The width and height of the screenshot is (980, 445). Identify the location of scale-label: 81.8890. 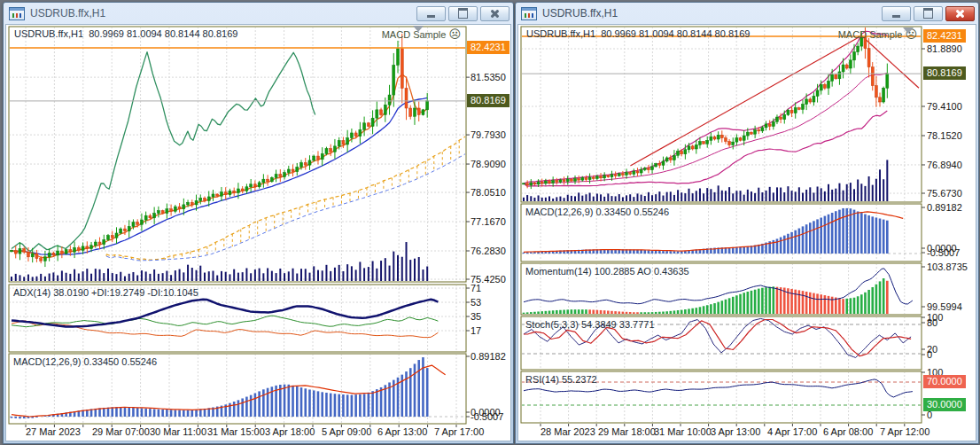
(945, 49).